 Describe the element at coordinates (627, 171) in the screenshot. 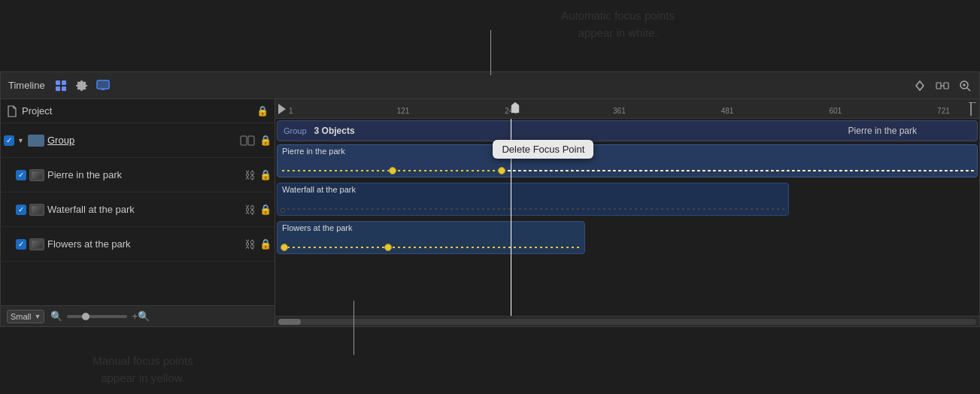

I see `pierre-dots` at that location.